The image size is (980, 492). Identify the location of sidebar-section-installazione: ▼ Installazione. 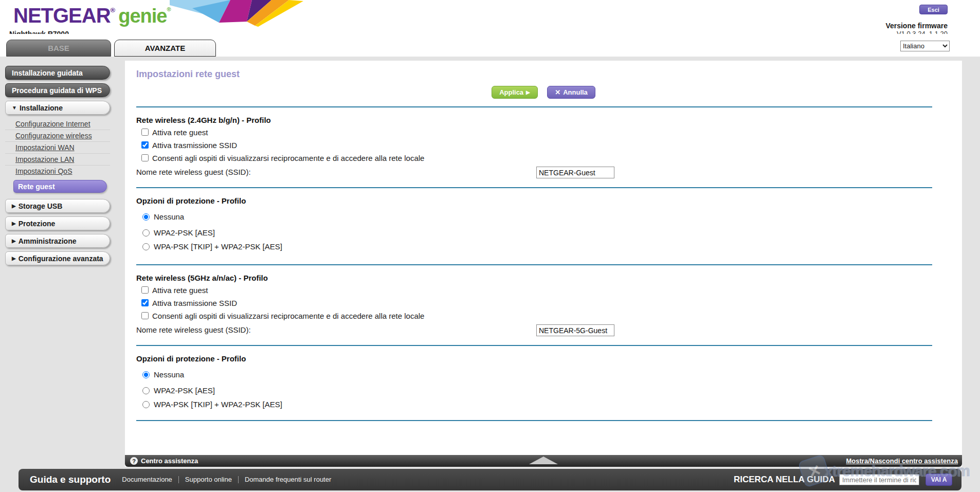
(58, 108).